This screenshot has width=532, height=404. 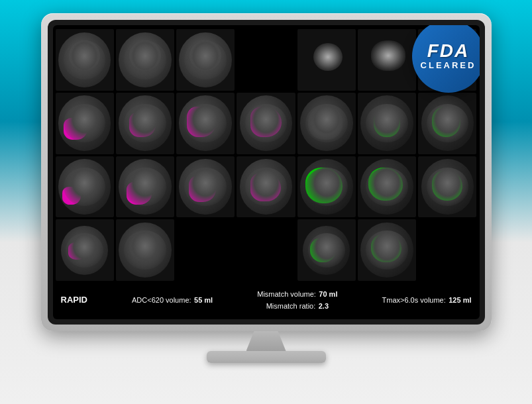 I want to click on adc-line: ADC<620 volume: 55 ml, so click(x=172, y=299).